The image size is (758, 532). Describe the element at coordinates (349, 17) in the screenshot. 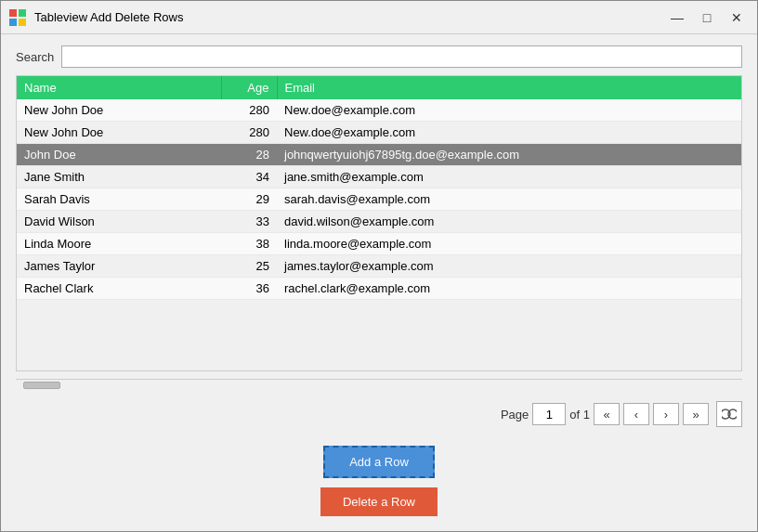

I see `window-title: Tableview Add Delete Rows` at that location.